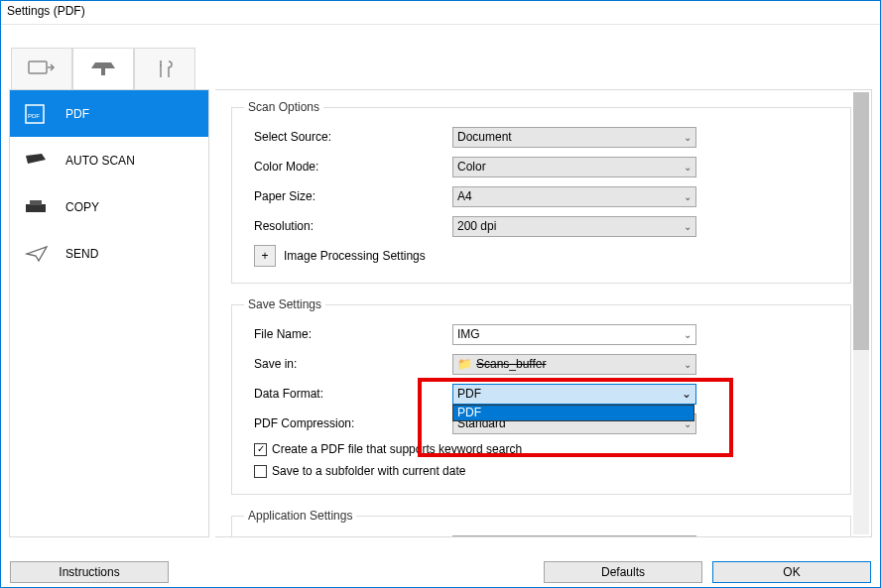 Image resolution: width=881 pixels, height=588 pixels. I want to click on scroll-thumb, so click(861, 221).